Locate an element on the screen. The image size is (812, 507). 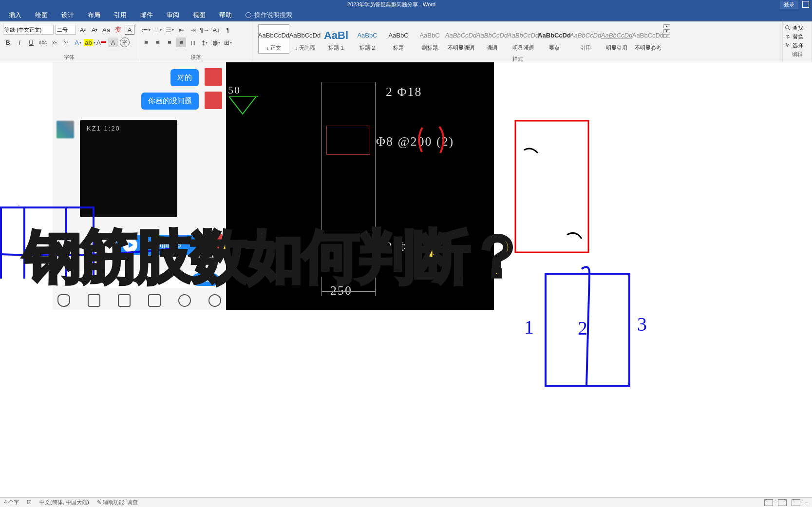
black-marks is located at coordinates (554, 198).